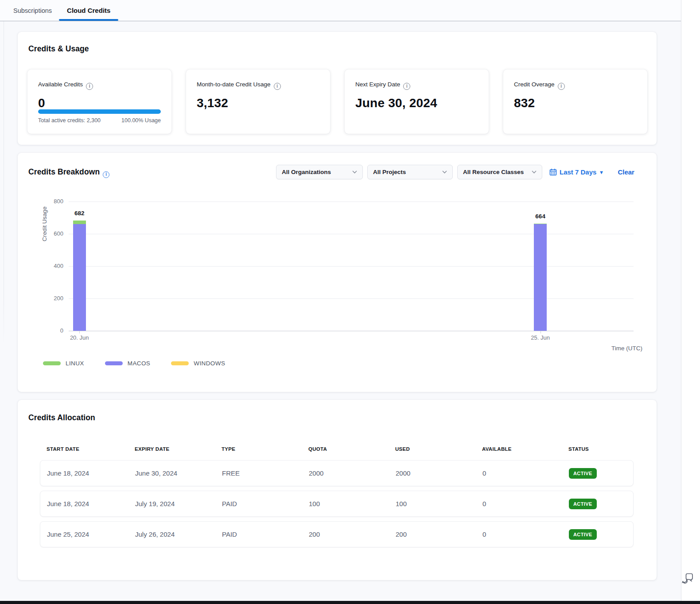 The height and width of the screenshot is (604, 700). What do you see at coordinates (455, 172) in the screenshot?
I see `breakdown-filters: All Organizations All Projects All Resou…` at bounding box center [455, 172].